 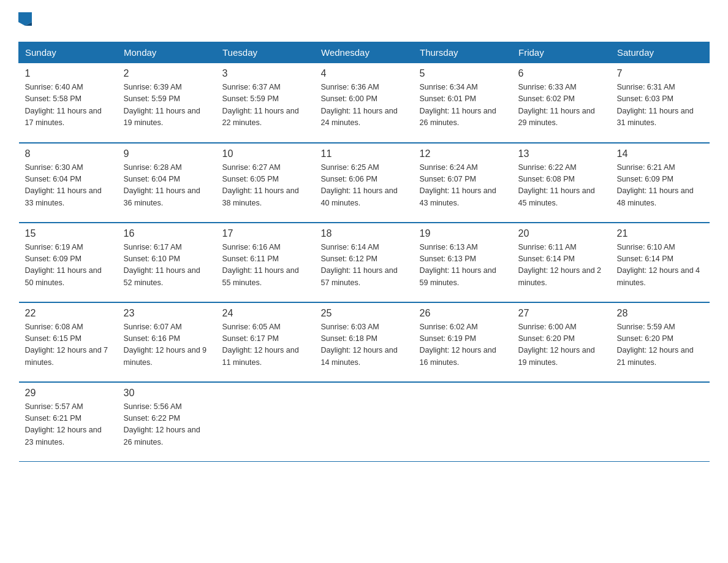 What do you see at coordinates (69, 425) in the screenshot?
I see `day-info: Sunrise: 5:57 AM Sunset: 6:21 PM Dayligh…` at bounding box center [69, 425].